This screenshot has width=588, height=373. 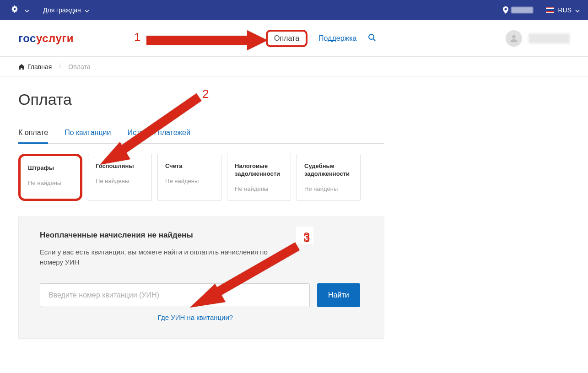 What do you see at coordinates (201, 100) in the screenshot?
I see `page-title: Оплата` at bounding box center [201, 100].